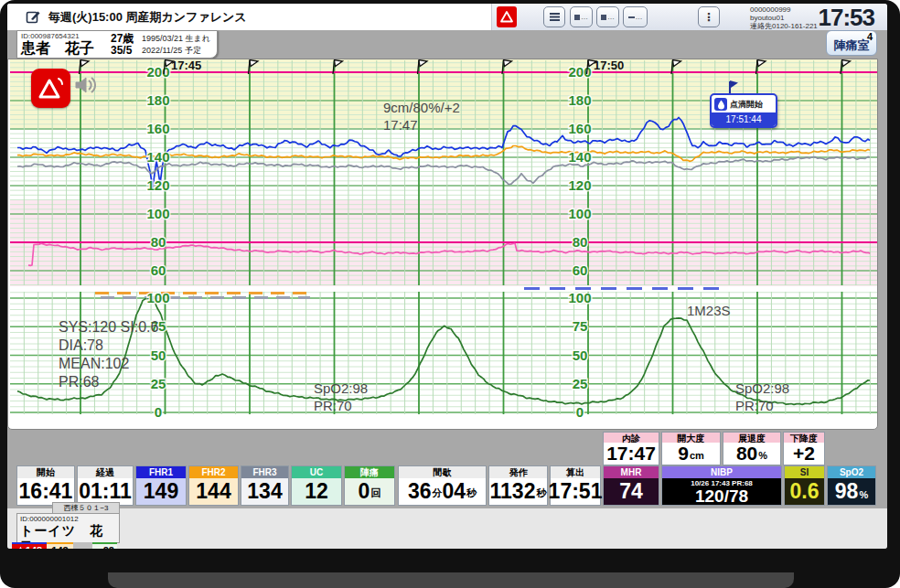 The height and width of the screenshot is (588, 900). Describe the element at coordinates (852, 486) in the screenshot. I see `tile-SpO2: SpO298%` at that location.